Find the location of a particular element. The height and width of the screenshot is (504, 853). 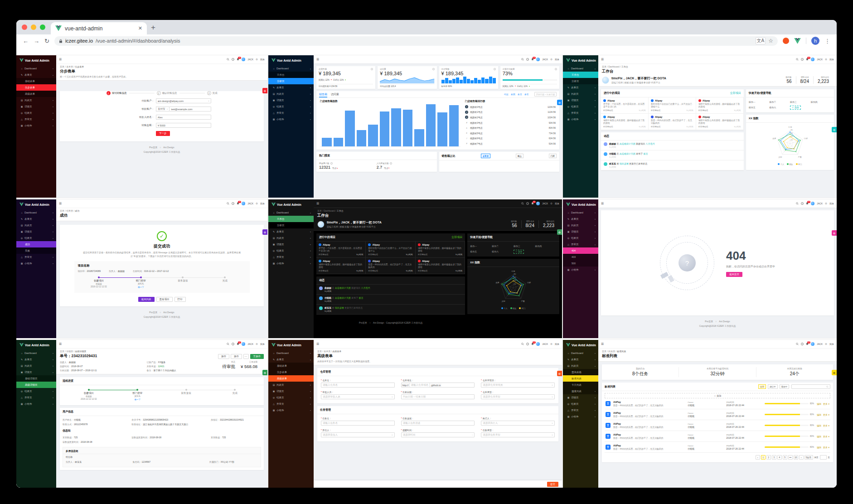

sidebar-item: ✎表单页▴ is located at coordinates (36, 75).